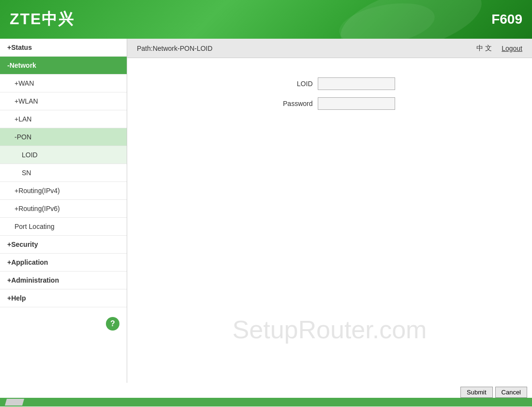  What do you see at coordinates (63, 226) in the screenshot?
I see `sidebar-item-port-locating: Port Locating` at bounding box center [63, 226].